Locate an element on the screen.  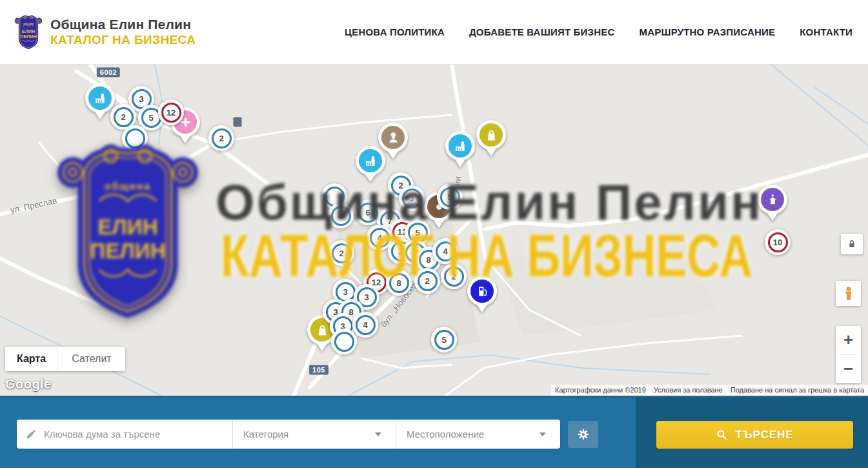
keyword-section is located at coordinates (125, 434).